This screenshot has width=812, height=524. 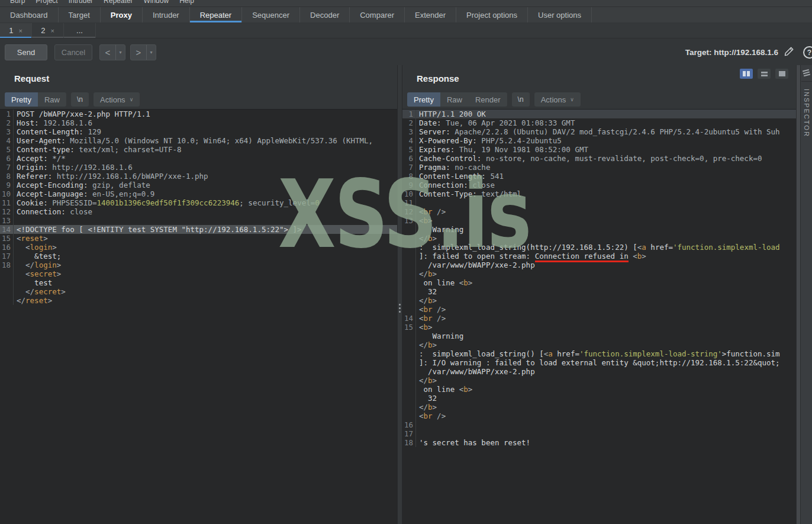 I want to click on menu-project: Project, so click(x=46, y=1).